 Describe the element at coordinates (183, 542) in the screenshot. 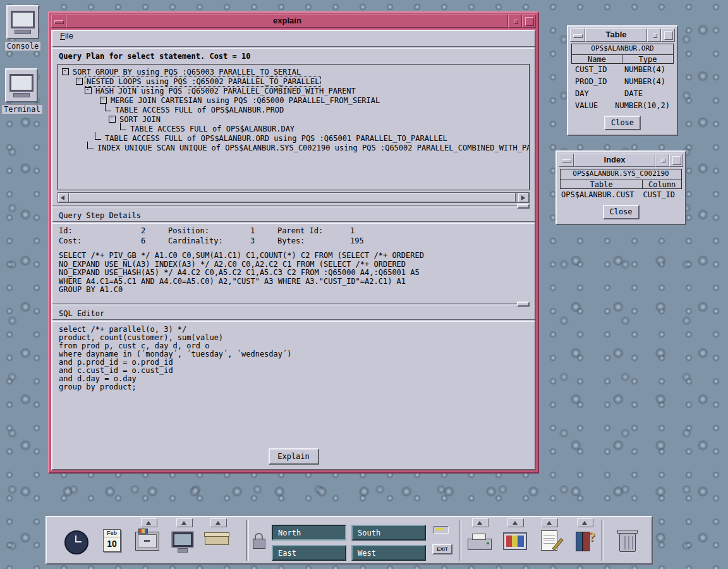

I see `terminal-icon` at that location.